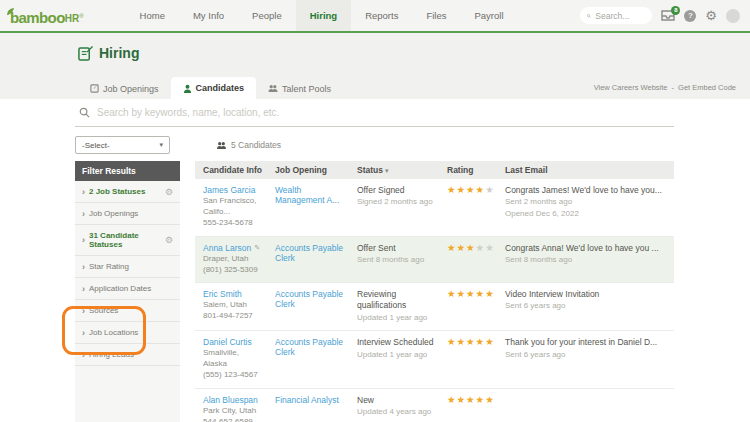 The height and width of the screenshot is (422, 750). What do you see at coordinates (382, 16) in the screenshot?
I see `nav-item-reports: Reports` at bounding box center [382, 16].